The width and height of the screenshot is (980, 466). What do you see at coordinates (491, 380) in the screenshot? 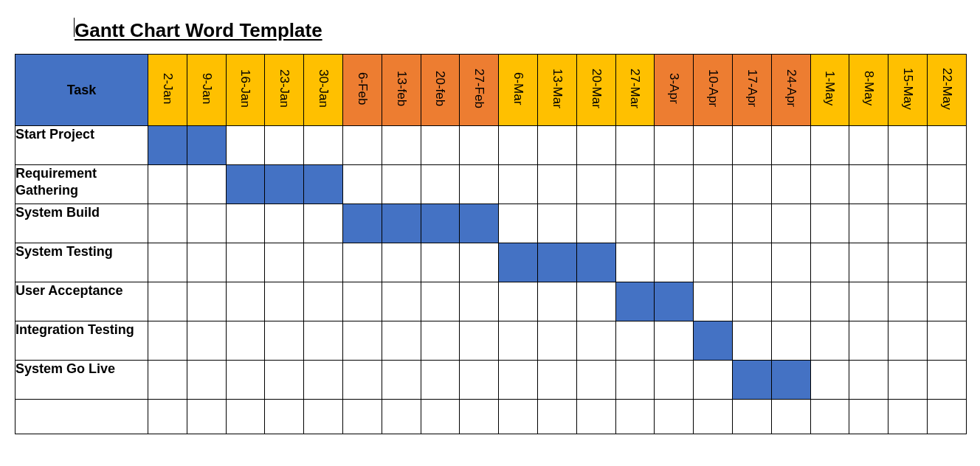
I see `task-row: System Go Live` at bounding box center [491, 380].